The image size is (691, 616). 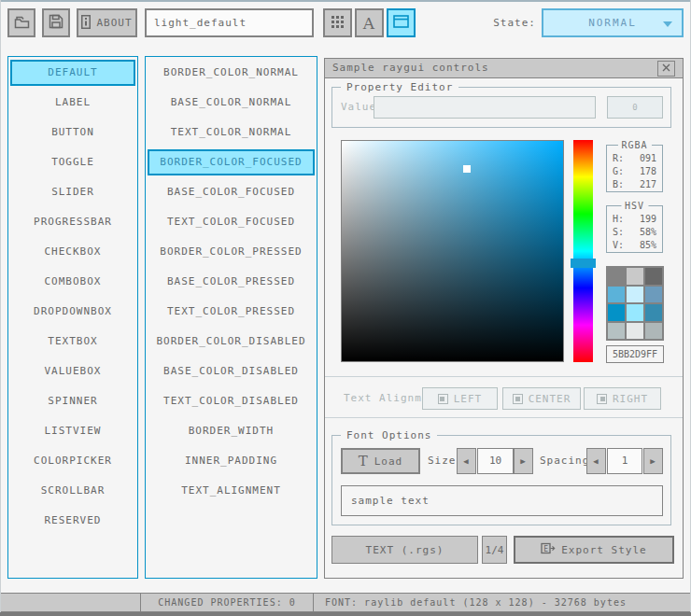 I want to click on control-item-reserved: RESERVED, so click(x=73, y=521).